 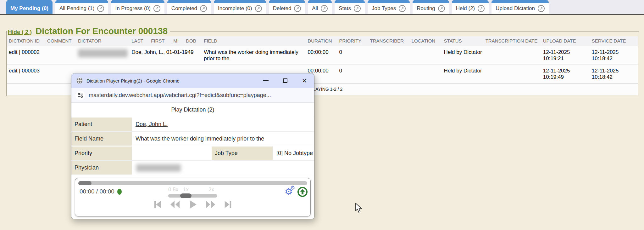 What do you see at coordinates (463, 41) in the screenshot?
I see `column-header-status: STATUS` at bounding box center [463, 41].